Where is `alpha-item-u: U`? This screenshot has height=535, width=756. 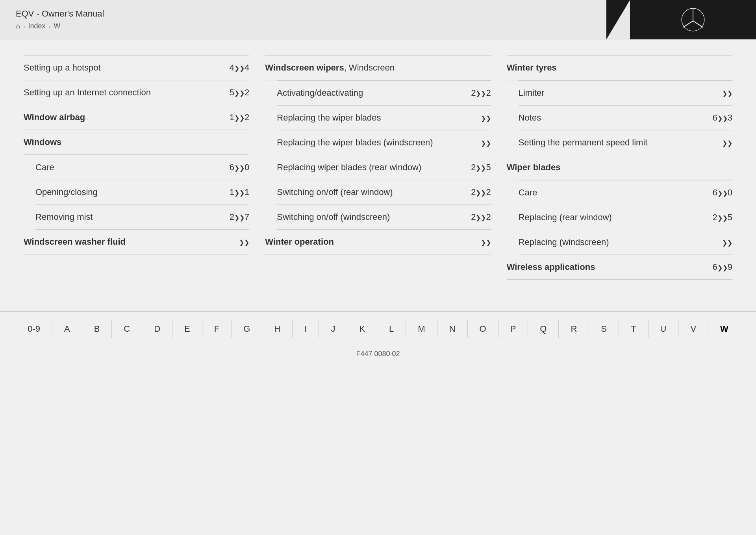 alpha-item-u: U is located at coordinates (664, 329).